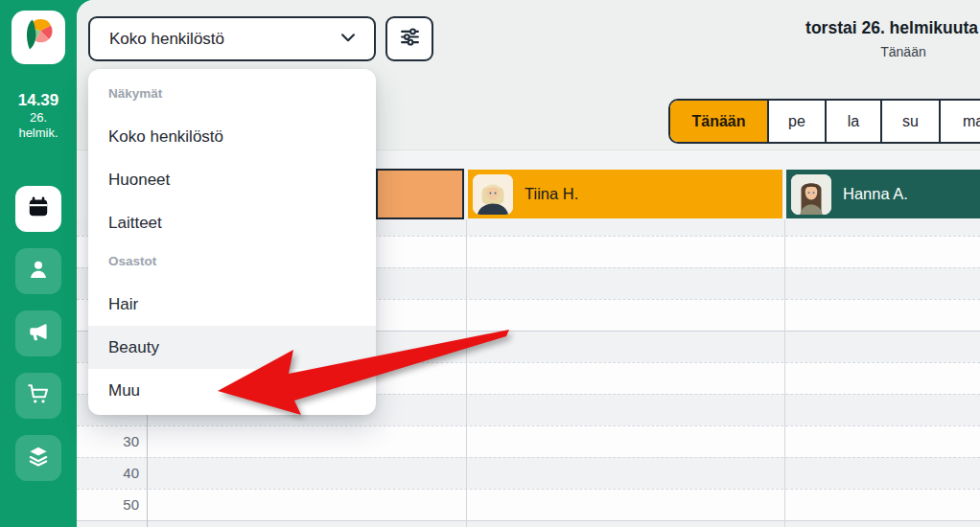  What do you see at coordinates (38, 458) in the screenshot?
I see `layers-icon` at bounding box center [38, 458].